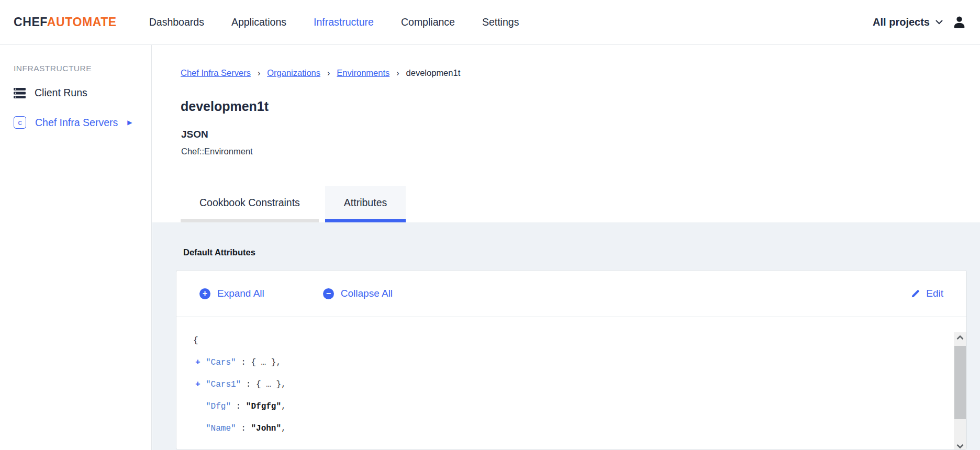  Describe the element at coordinates (195, 134) in the screenshot. I see `format-label: JSON` at that location.